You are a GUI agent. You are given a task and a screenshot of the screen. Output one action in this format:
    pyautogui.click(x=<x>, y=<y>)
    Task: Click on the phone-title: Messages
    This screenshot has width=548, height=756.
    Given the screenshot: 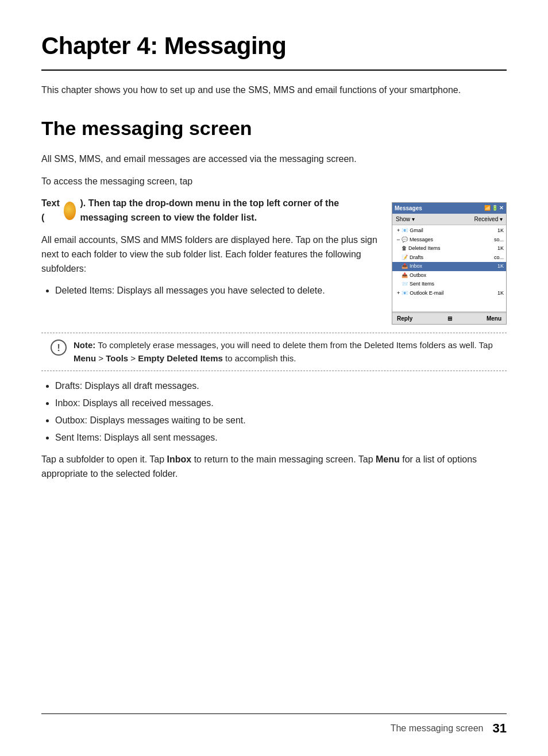 What is the action you would take?
    pyautogui.click(x=408, y=208)
    